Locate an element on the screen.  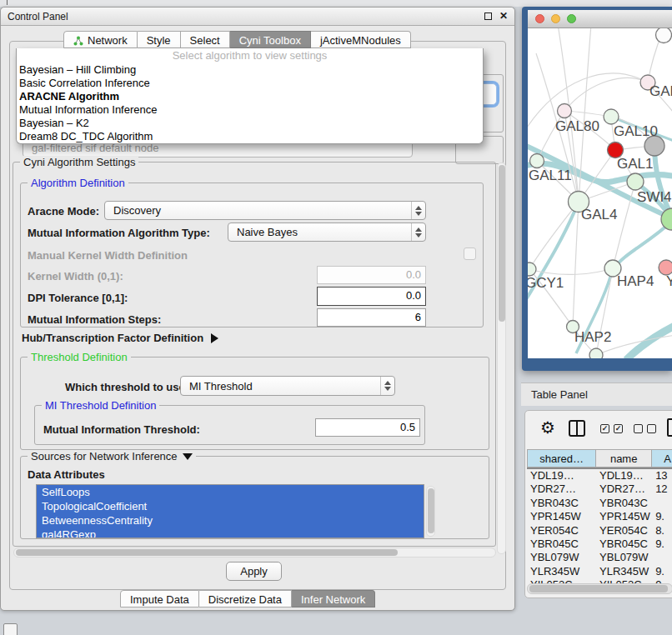
float-window-icon is located at coordinates (489, 17).